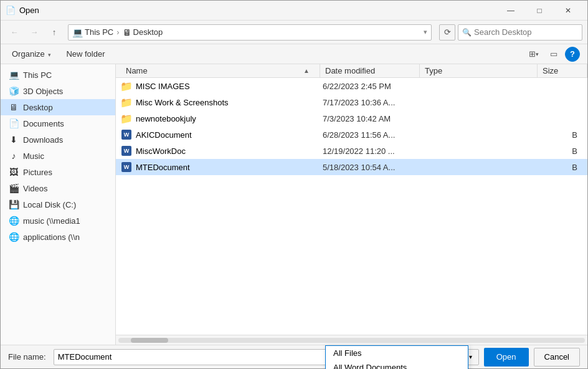 This screenshot has width=588, height=369. I want to click on column-name: Name ▲, so click(220, 71).